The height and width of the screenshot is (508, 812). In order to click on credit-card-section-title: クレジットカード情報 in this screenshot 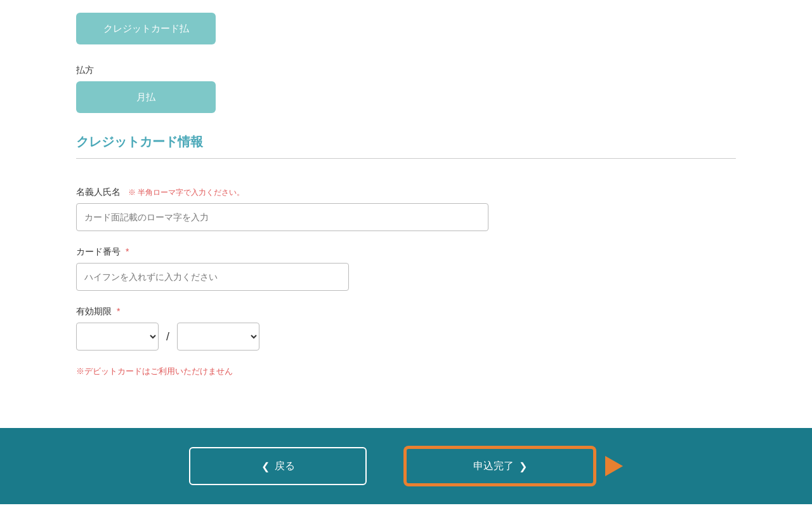, I will do `click(140, 142)`.